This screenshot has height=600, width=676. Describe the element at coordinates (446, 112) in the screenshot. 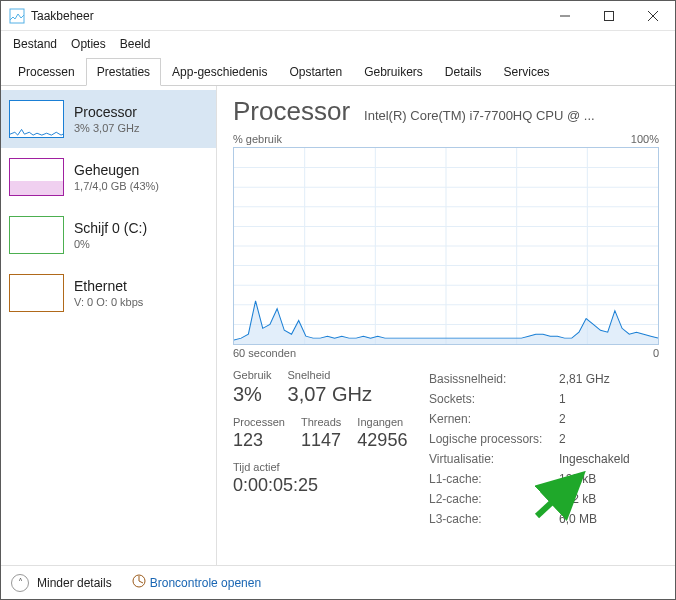

I see `main-header: Processor Intel(R) Core(TM) i7-7700HQ CP…` at that location.